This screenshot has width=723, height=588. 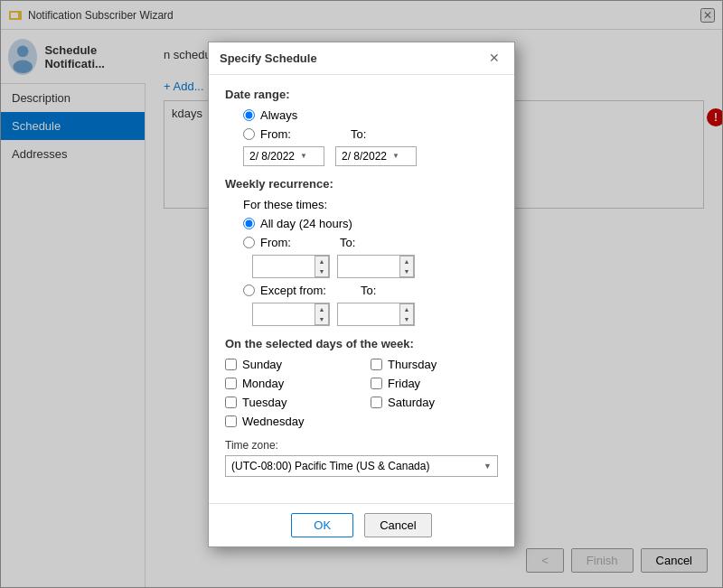 I want to click on days-grid: Sunday Thursday Monday Friday, so click(x=362, y=393).